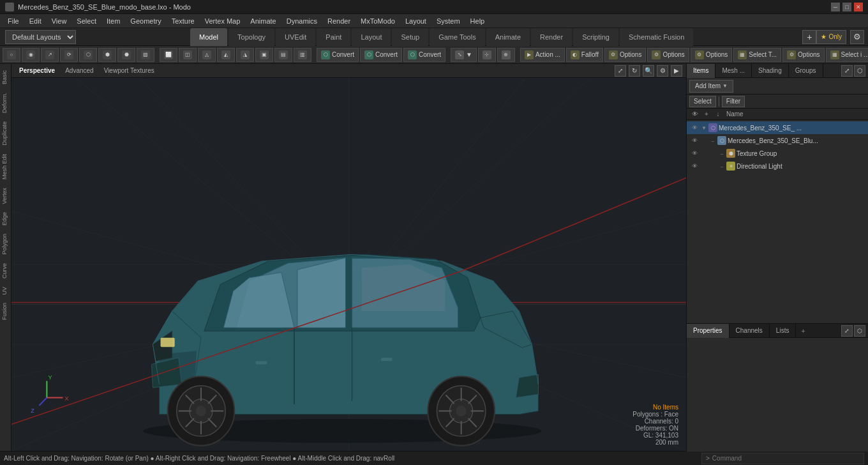 The image size is (868, 465). Describe the element at coordinates (168, 55) in the screenshot. I see `toolbar-icon-btn2-0: ⬜` at that location.